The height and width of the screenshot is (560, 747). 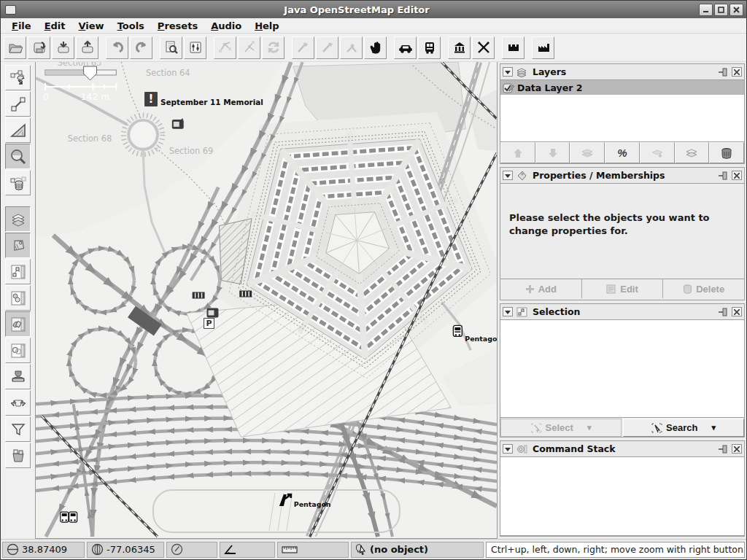 I want to click on menu-file: File, so click(x=22, y=26).